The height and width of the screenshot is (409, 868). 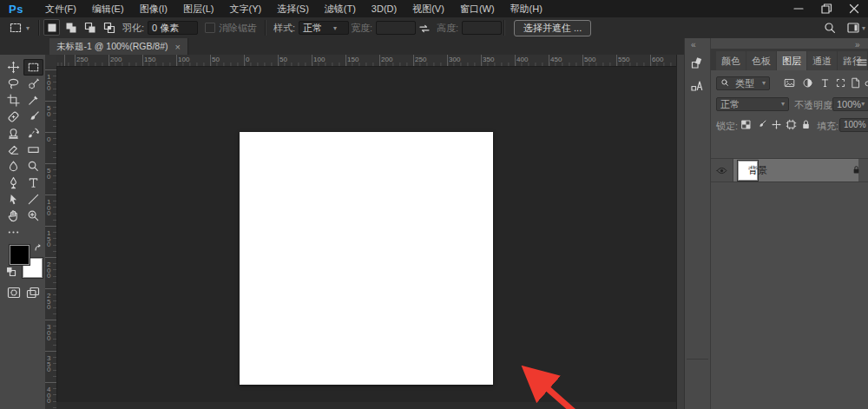 What do you see at coordinates (792, 61) in the screenshot?
I see `panel-tab-图层: 图层` at bounding box center [792, 61].